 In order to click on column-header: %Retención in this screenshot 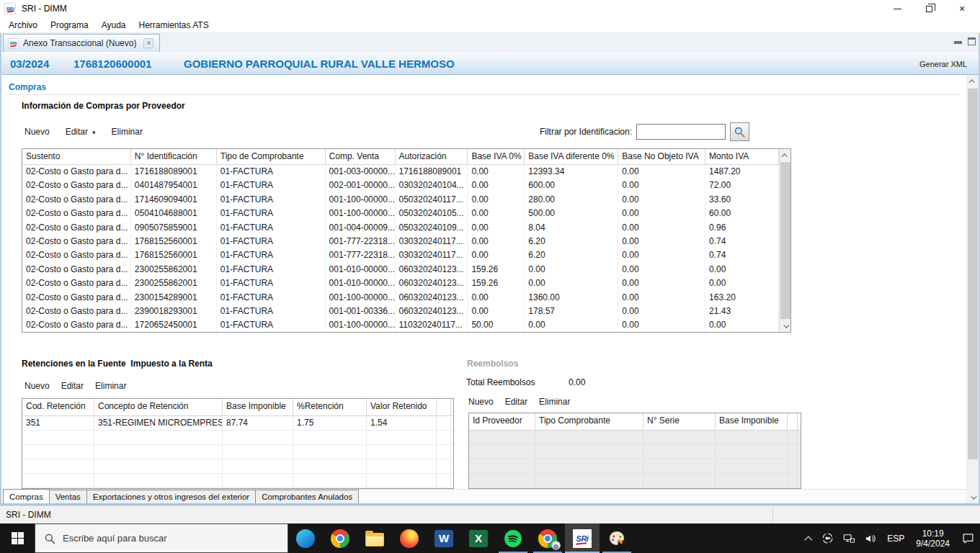, I will do `click(330, 408)`.